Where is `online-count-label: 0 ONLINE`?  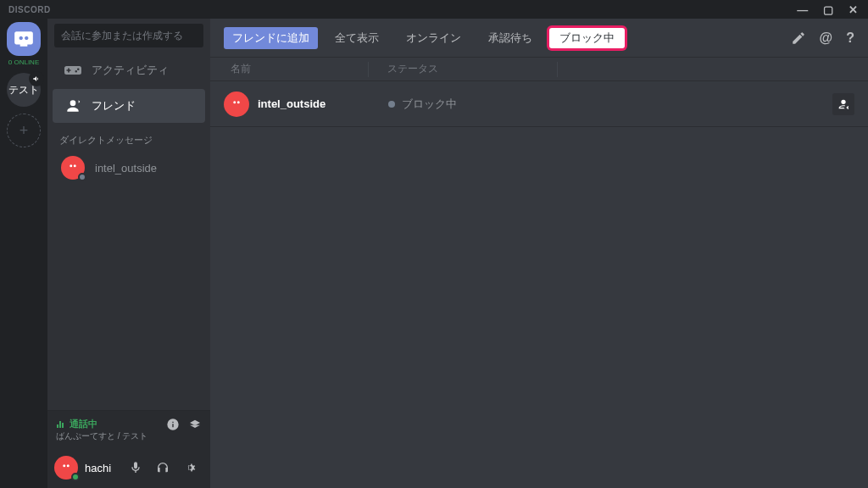 online-count-label: 0 ONLINE is located at coordinates (24, 63).